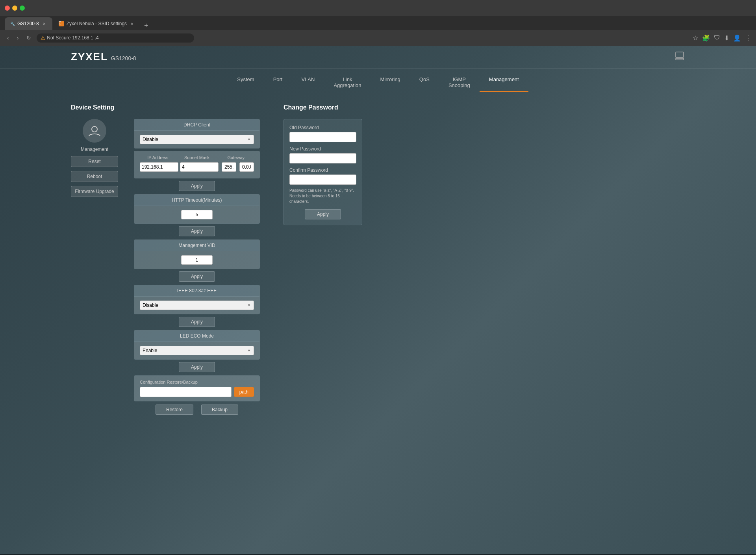 The image size is (756, 555). Describe the element at coordinates (59, 38) in the screenshot. I see `security-label: Not Secure` at that location.